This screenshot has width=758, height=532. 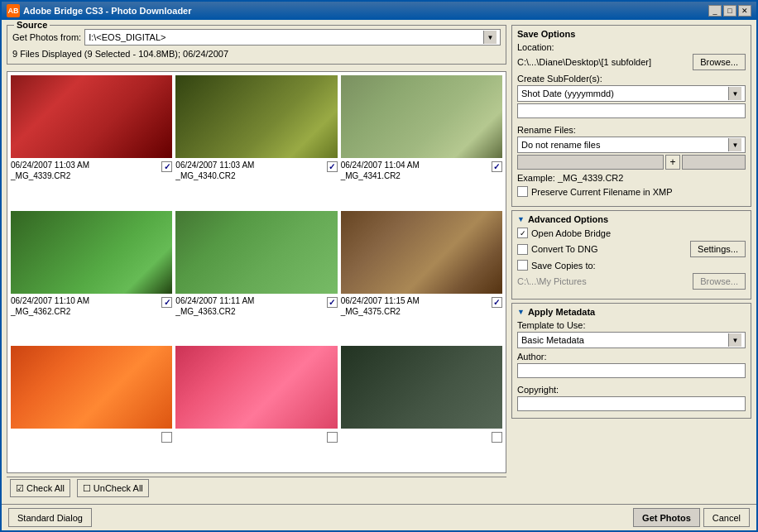 I want to click on advanced-options-header: ▼ Advanced Options, so click(x=631, y=219).